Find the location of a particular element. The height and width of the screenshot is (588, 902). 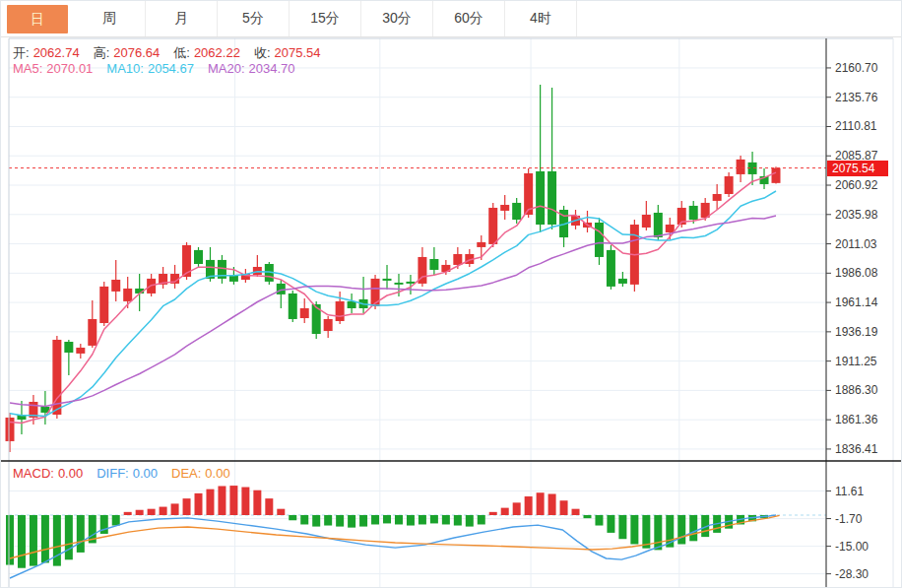

ma-readout: MA5:2070.01MA10:2054.67MA20:2034.70 is located at coordinates (156, 69).